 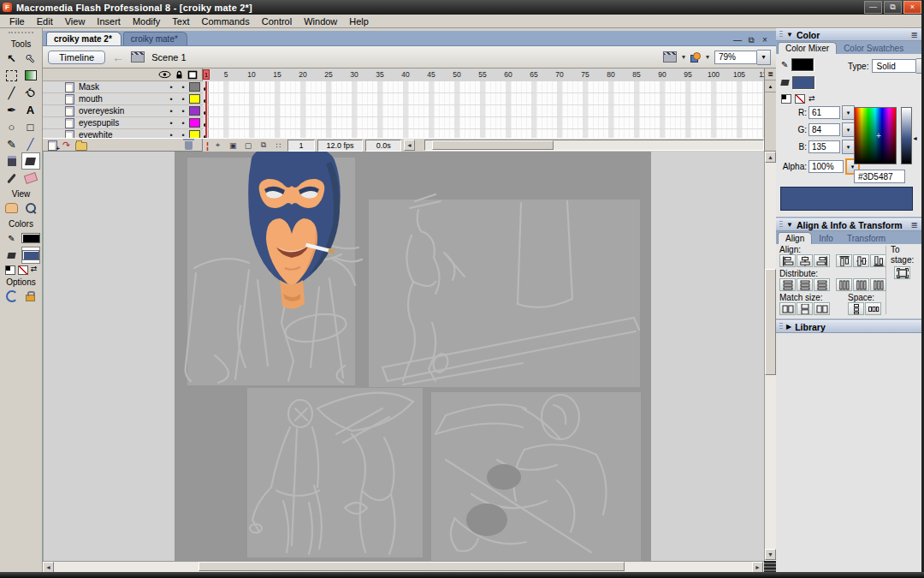 I want to click on menu-help: Help, so click(x=359, y=21).